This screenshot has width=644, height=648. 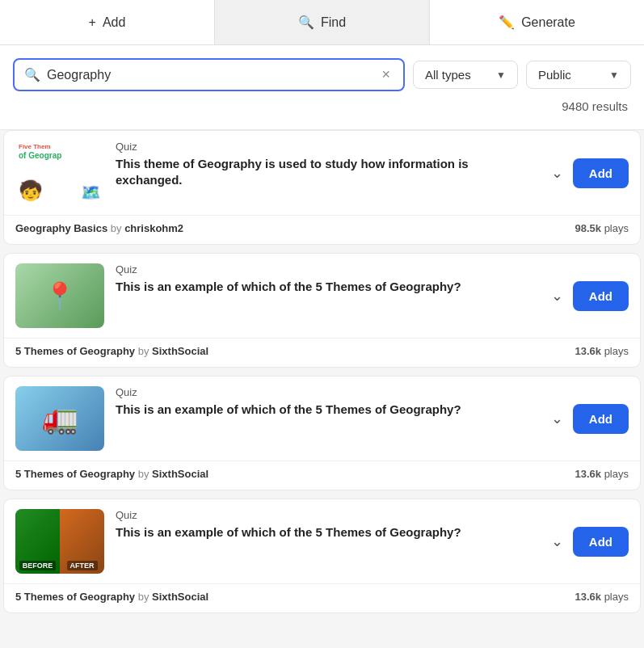 I want to click on before-label: BEFORE, so click(x=38, y=566).